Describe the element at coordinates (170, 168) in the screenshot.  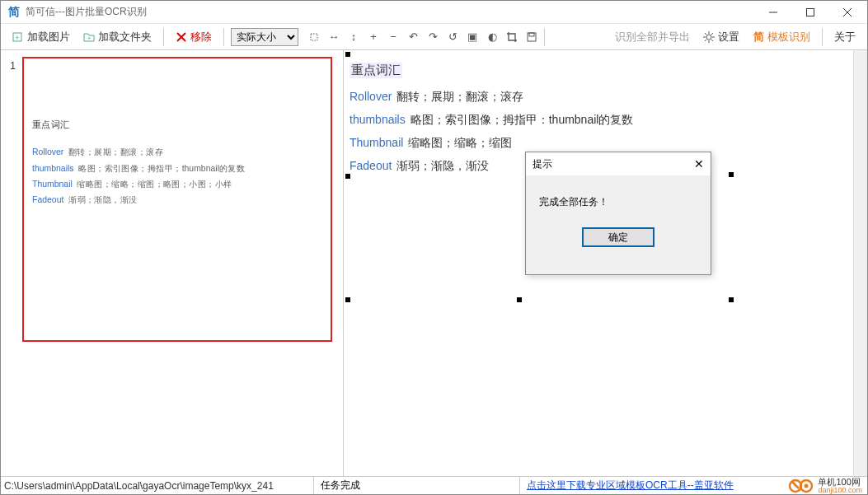
I see `thumb-row: thumbnails略图；索引图像；拇指甲；thumbnail的复数` at that location.